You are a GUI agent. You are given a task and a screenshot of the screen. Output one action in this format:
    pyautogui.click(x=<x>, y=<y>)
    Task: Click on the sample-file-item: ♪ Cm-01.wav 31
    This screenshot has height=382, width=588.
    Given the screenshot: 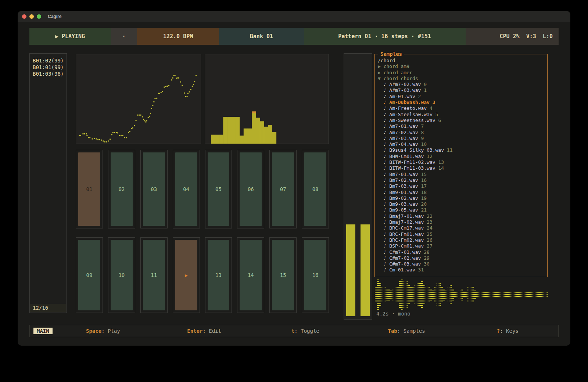 What is the action you would take?
    pyautogui.click(x=462, y=270)
    